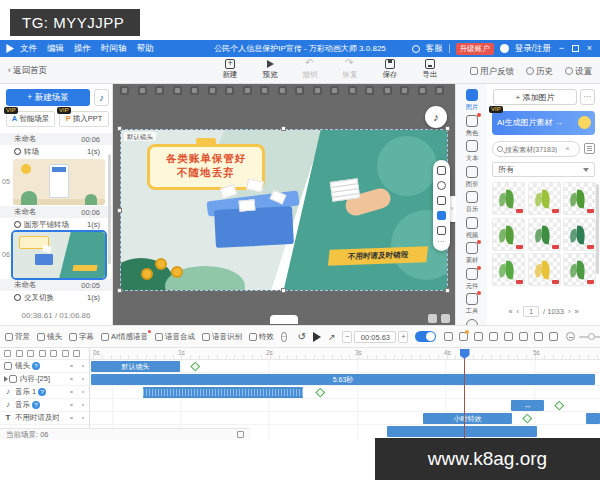  I want to click on text-effect-bar: 小时特效, so click(468, 418).